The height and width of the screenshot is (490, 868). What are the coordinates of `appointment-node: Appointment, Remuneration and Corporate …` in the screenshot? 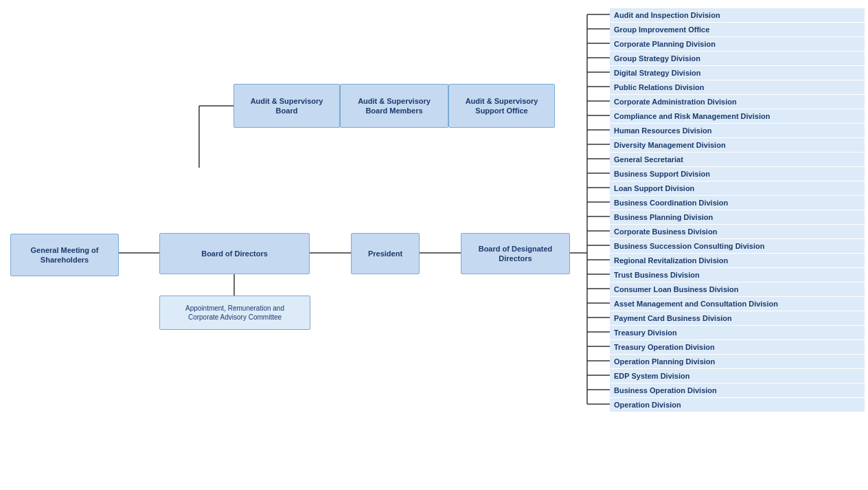 It's located at (235, 313).